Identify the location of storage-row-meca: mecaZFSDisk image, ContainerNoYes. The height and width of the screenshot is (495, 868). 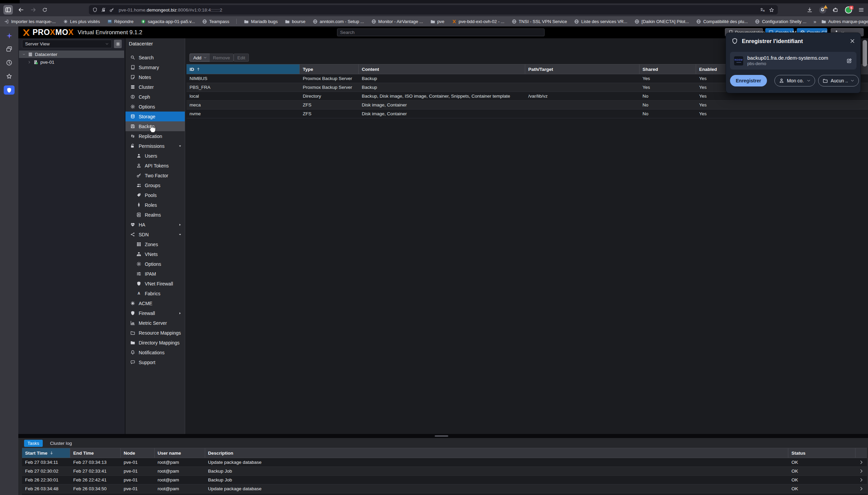
(527, 105).